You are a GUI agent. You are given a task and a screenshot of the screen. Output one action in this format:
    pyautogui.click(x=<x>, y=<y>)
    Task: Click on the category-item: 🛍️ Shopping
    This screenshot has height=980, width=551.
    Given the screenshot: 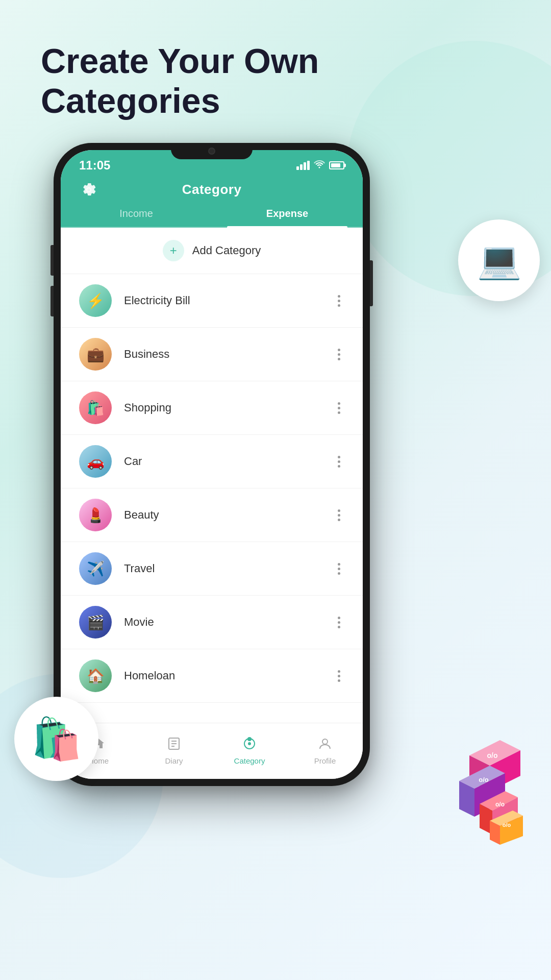 What is the action you would take?
    pyautogui.click(x=212, y=408)
    